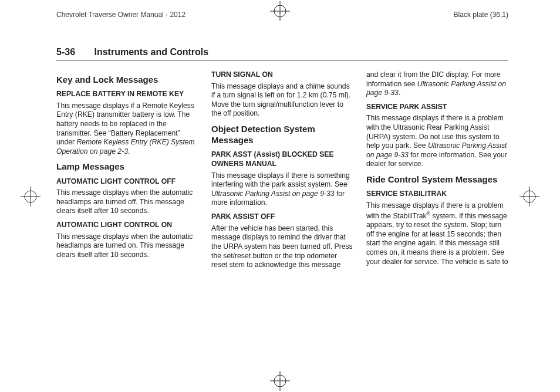 The width and height of the screenshot is (560, 392). I want to click on para-auto-on: This message displays when the automatic…, so click(127, 246).